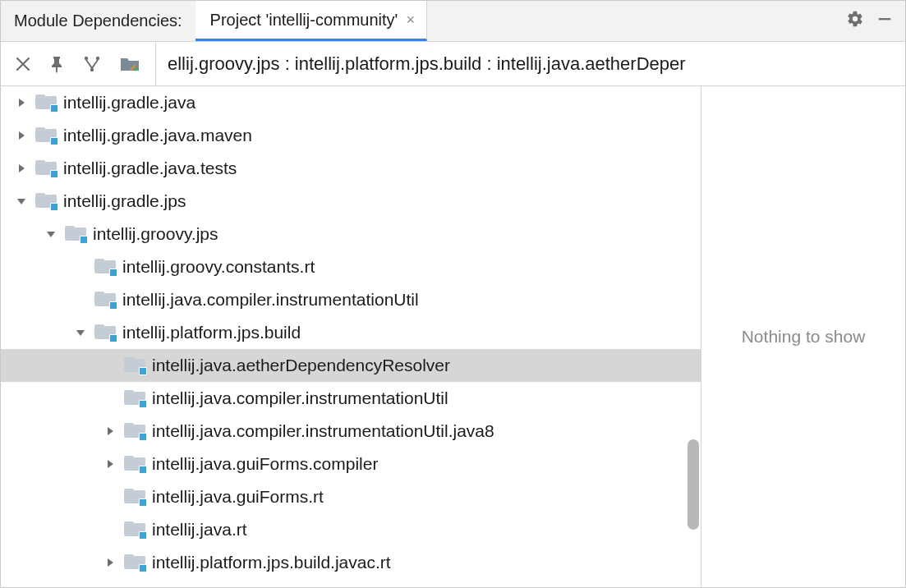 This screenshot has width=906, height=588. I want to click on header-tools, so click(870, 21).